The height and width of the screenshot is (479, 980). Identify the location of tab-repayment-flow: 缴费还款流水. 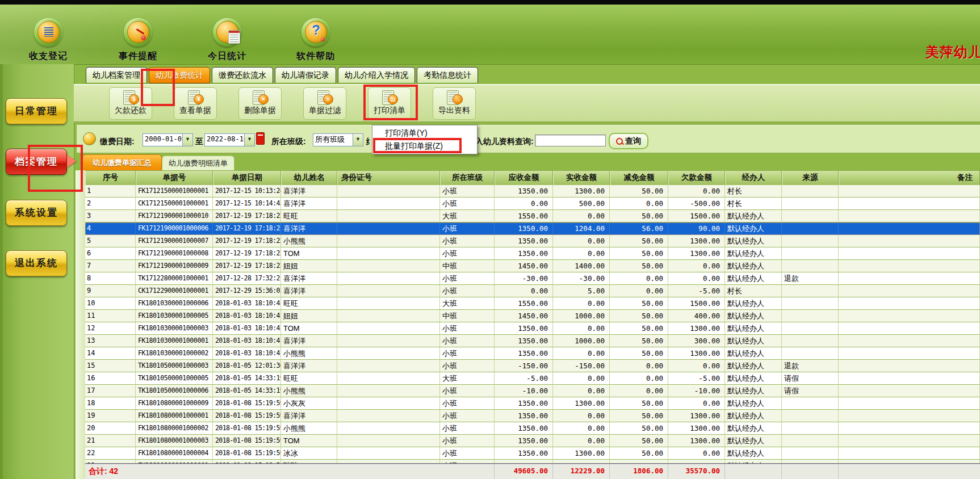
(242, 75).